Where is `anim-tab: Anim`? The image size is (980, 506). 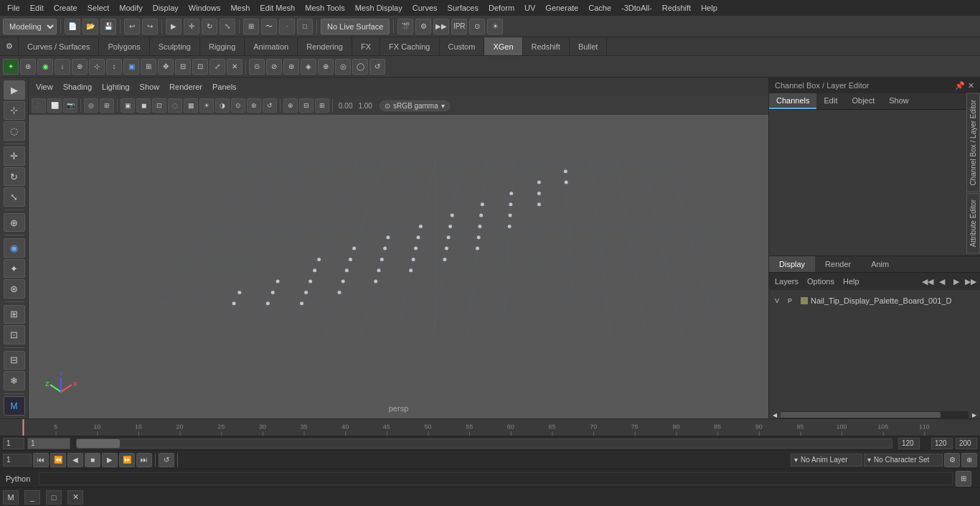
anim-tab: Anim is located at coordinates (880, 264).